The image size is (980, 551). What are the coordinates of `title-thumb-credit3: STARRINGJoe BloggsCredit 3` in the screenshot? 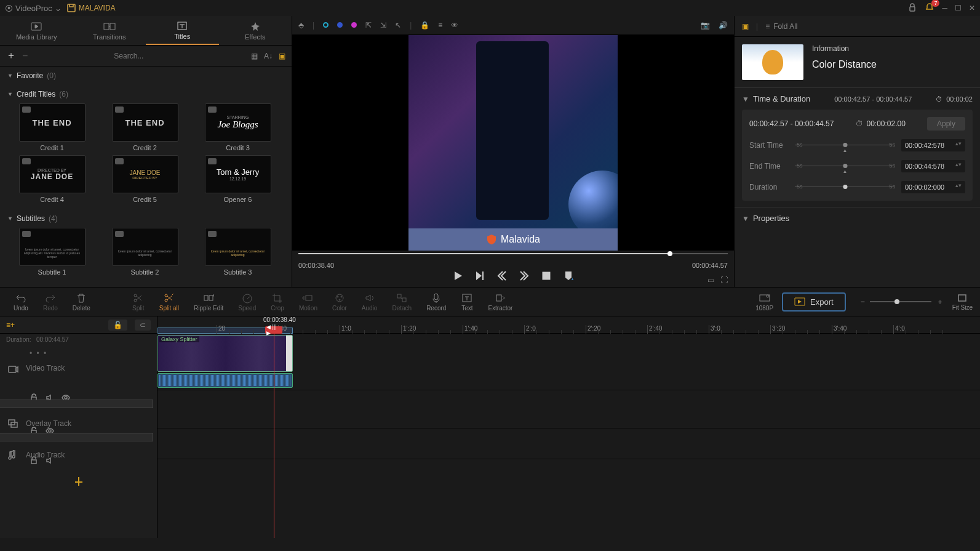 It's located at (237, 127).